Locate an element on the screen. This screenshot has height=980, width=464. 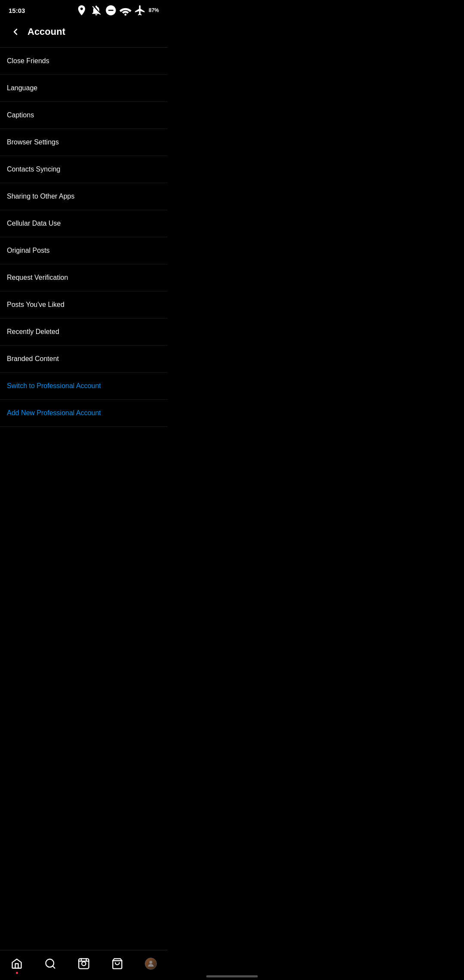
wifi-icon is located at coordinates (125, 10).